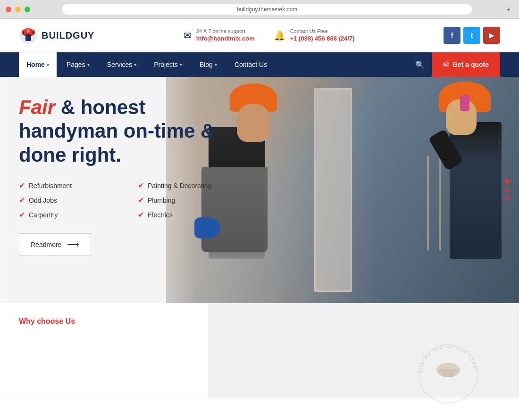 The image size is (519, 420). I want to click on nav-item-services: Services ▾, so click(122, 65).